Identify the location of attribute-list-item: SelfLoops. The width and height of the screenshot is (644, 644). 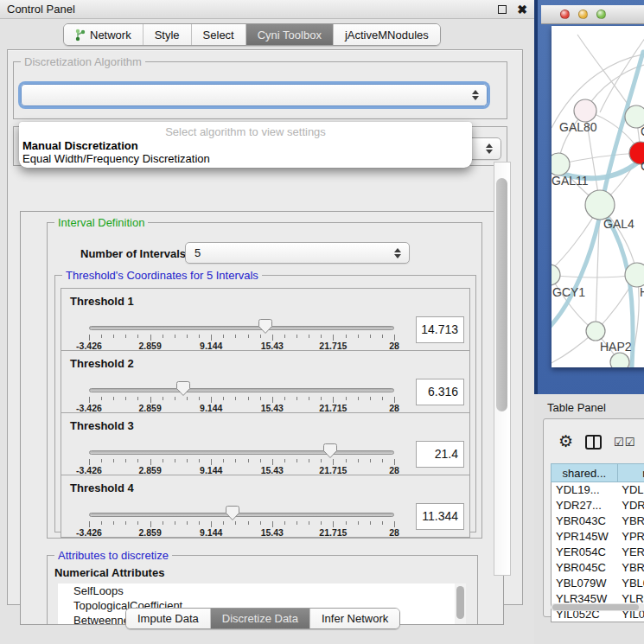
(256, 591).